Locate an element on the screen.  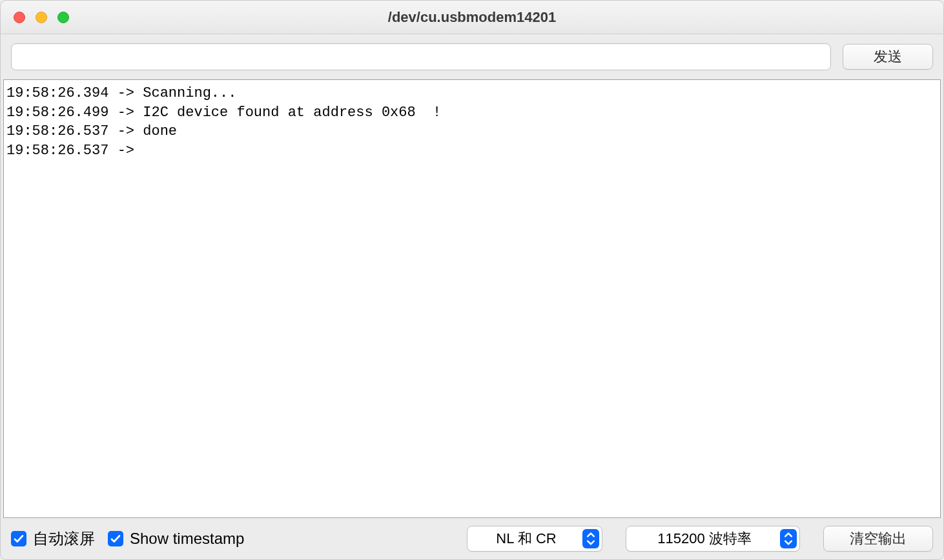
window-title: /dev/cu.usbmodem14201 is located at coordinates (472, 17).